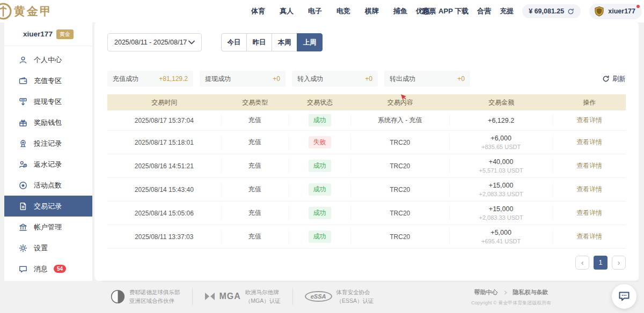  Describe the element at coordinates (484, 11) in the screenshot. I see `nav-partnership: 合营` at that location.